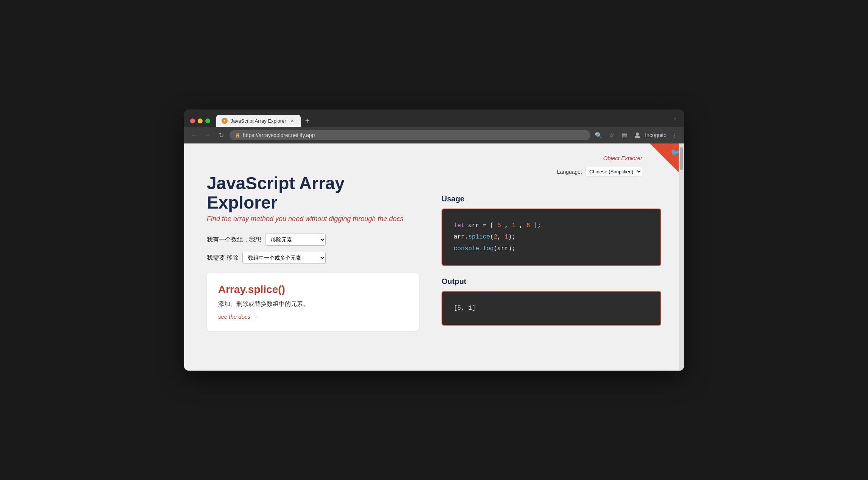  What do you see at coordinates (600, 172) in the screenshot?
I see `language-row: Language: Chinese (Simplified) English F…` at bounding box center [600, 172].